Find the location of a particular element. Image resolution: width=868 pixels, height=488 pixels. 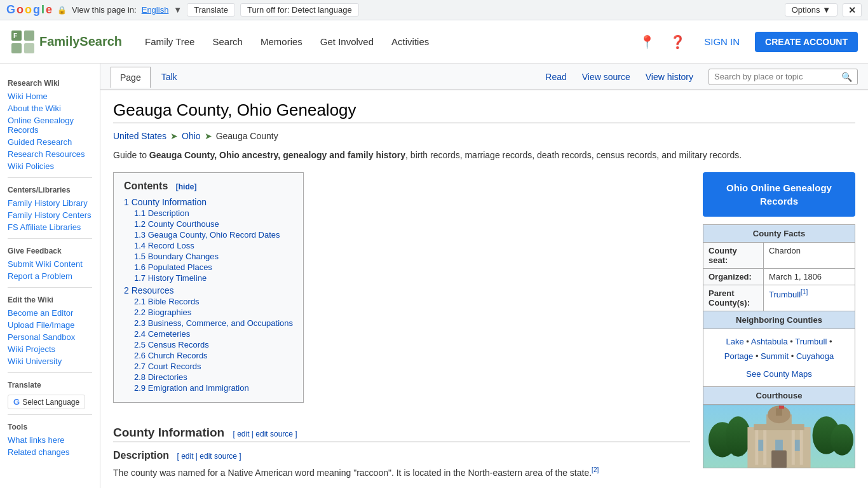

nav-memories: Memories is located at coordinates (281, 42).